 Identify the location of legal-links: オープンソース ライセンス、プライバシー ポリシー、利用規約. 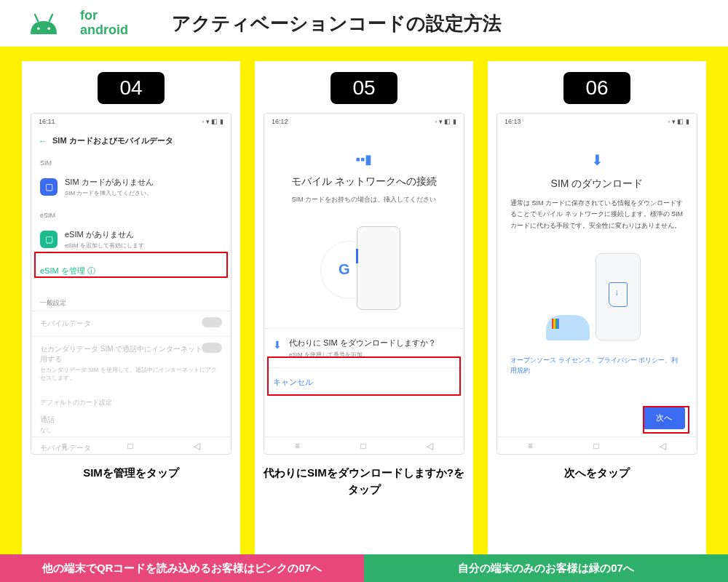
(597, 365).